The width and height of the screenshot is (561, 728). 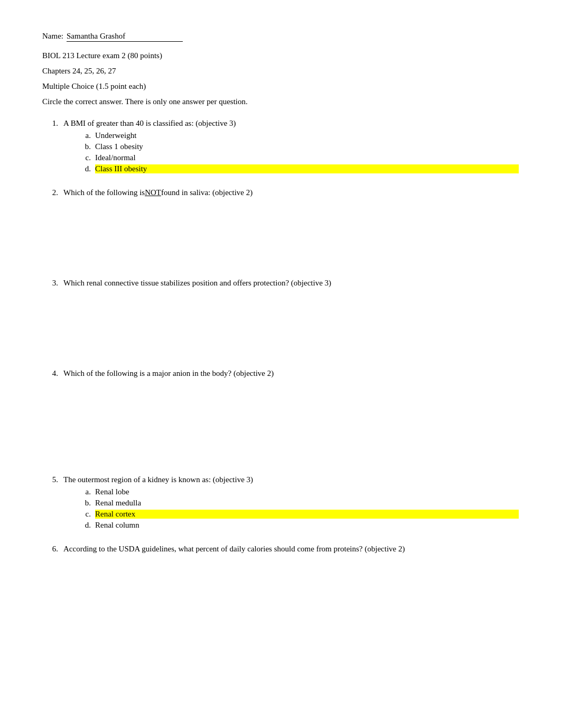 I want to click on question-text-2: Which of the following isNOTfound in sal…, so click(x=291, y=192).